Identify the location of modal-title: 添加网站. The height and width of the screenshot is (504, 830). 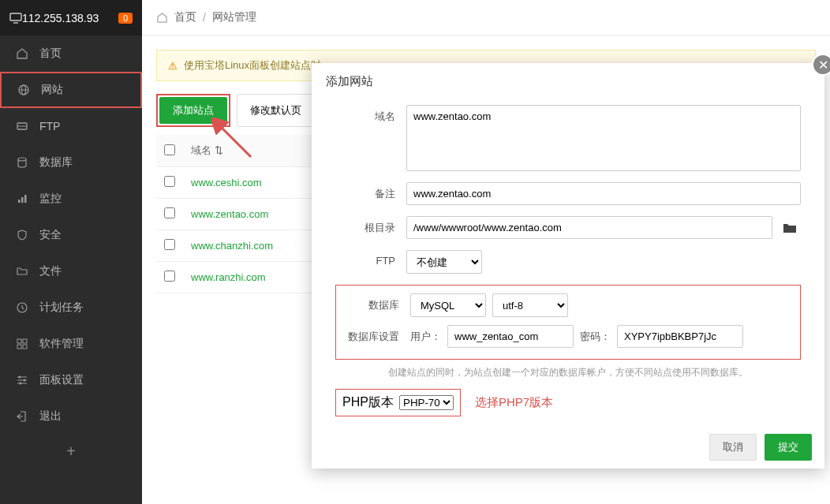
(568, 82).